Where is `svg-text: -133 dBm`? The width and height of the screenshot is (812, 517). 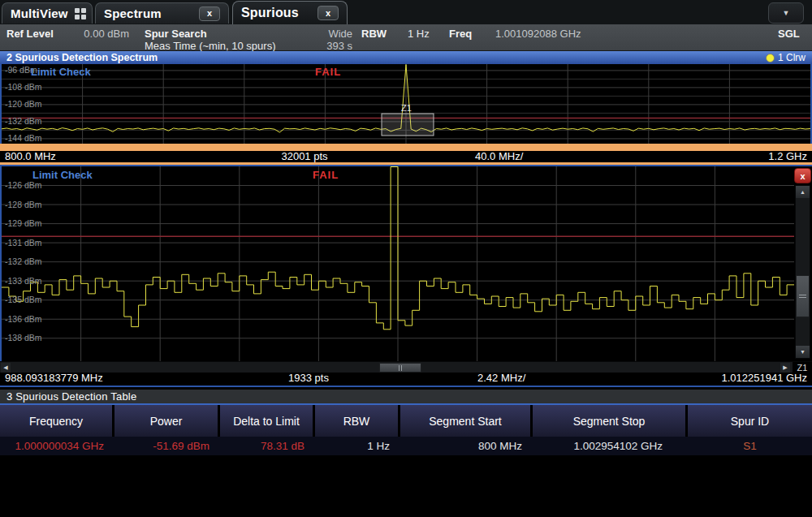
svg-text: -133 dBm is located at coordinates (24, 281).